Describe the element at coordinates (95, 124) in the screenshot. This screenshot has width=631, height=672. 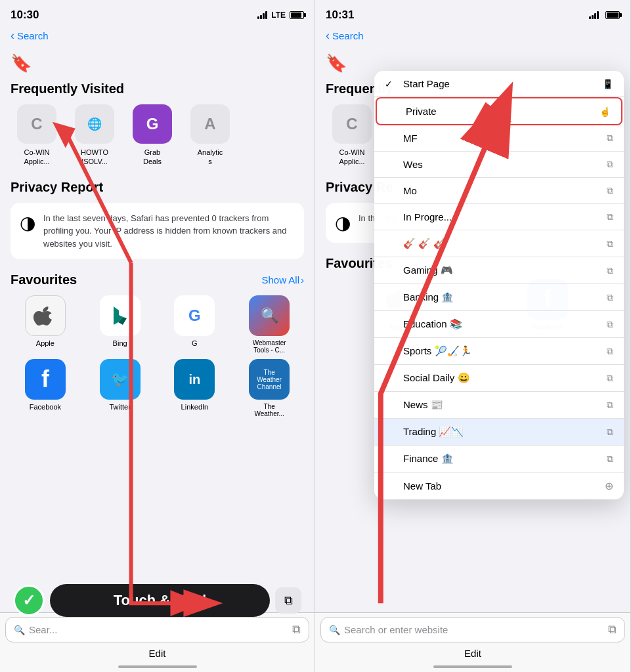
I see `freq-icon-howto: 🌐` at that location.